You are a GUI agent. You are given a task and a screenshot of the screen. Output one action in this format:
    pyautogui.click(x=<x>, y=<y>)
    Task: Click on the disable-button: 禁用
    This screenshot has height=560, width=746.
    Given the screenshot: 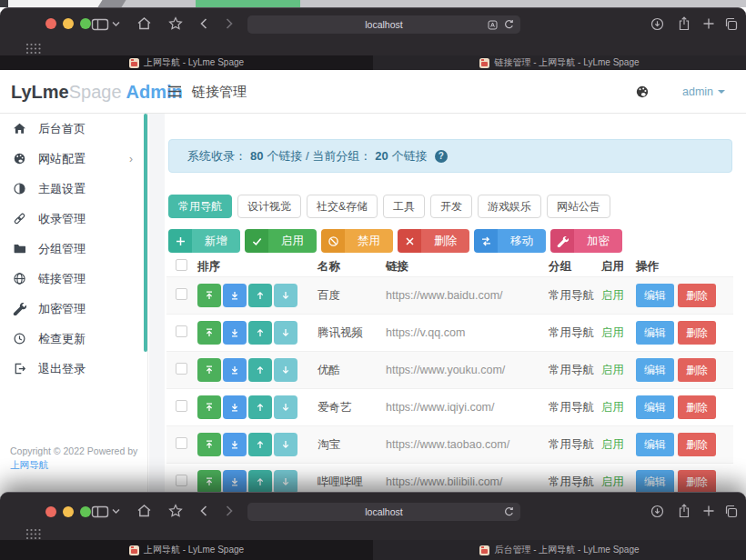 What is the action you would take?
    pyautogui.click(x=357, y=241)
    